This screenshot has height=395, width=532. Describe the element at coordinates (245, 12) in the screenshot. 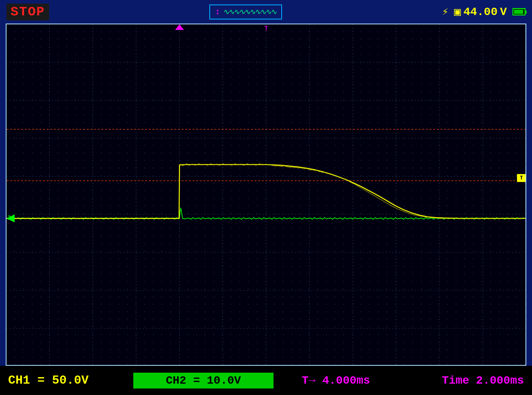

I see `trigger-wave-area: ↕ ∿∿∿∿∿∿∿∿∿∿` at that location.